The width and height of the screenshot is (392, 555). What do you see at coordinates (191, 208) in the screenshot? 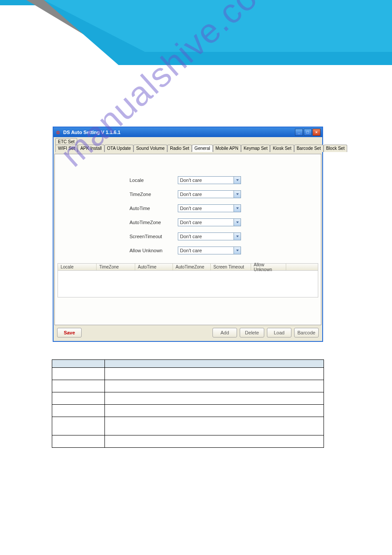
I see `combo-autotime-value: Don't care` at bounding box center [191, 208].